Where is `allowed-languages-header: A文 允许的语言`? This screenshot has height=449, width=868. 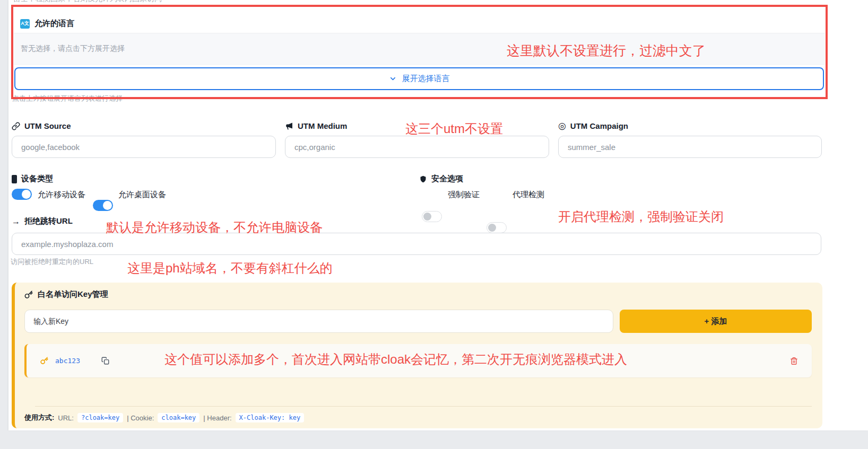 allowed-languages-header: A文 允许的语言 is located at coordinates (47, 23).